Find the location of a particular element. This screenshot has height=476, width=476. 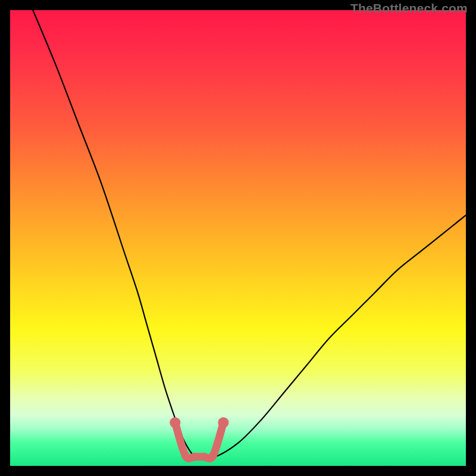

watermark-text: TheBottleneck.com is located at coordinates (409, 8).